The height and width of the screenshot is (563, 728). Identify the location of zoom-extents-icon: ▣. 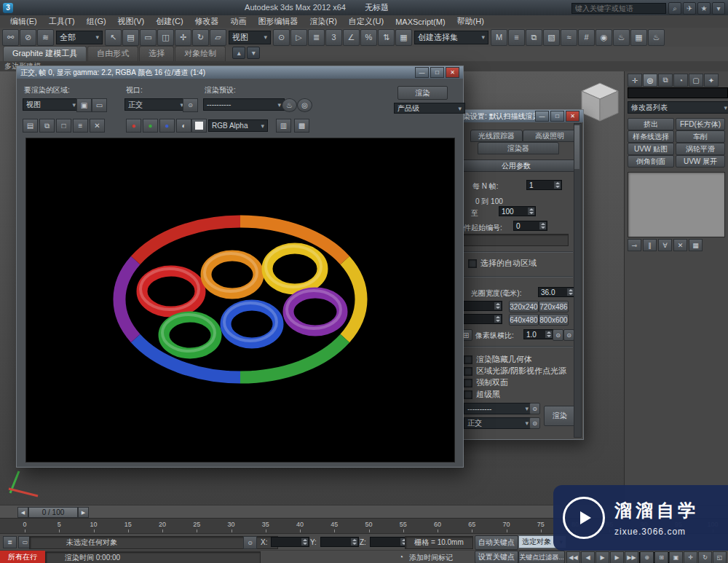
(676, 557).